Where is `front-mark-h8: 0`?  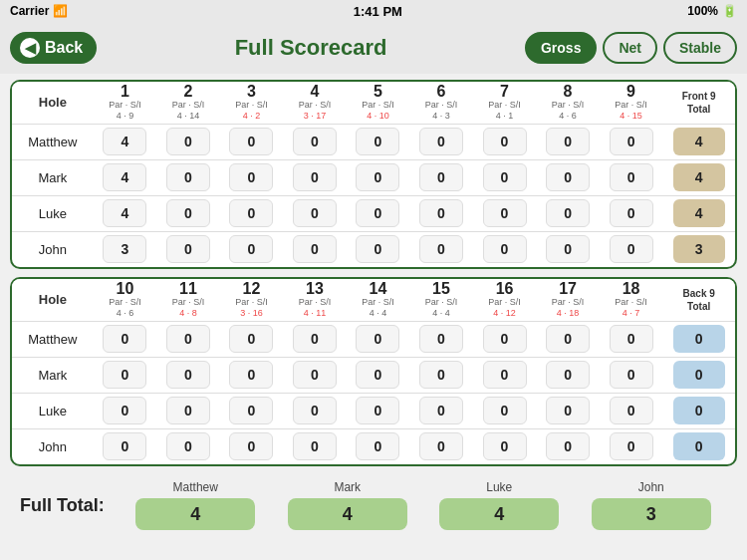 front-mark-h8: 0 is located at coordinates (568, 177).